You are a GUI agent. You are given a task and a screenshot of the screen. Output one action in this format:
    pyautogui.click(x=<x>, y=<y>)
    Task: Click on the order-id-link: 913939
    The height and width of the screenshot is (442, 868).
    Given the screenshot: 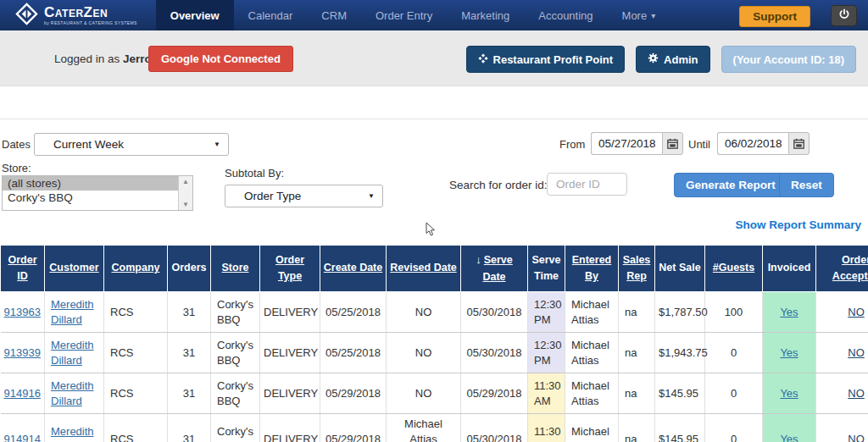 What is the action you would take?
    pyautogui.click(x=22, y=352)
    